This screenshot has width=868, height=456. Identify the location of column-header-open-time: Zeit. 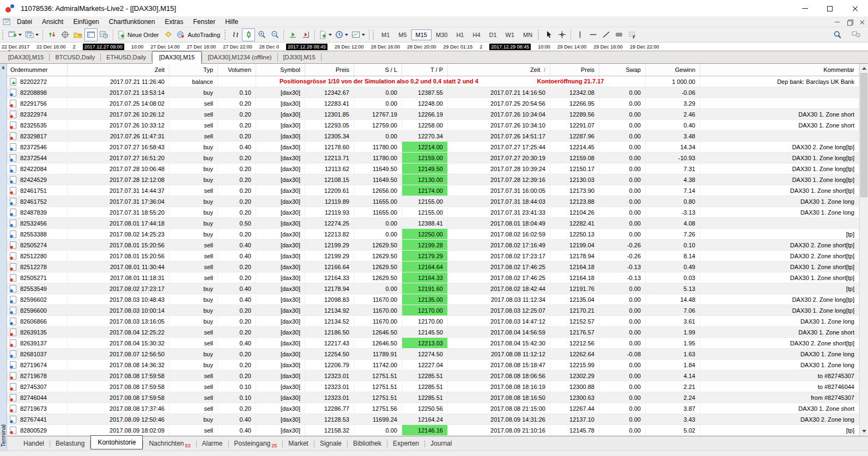
(119, 70).